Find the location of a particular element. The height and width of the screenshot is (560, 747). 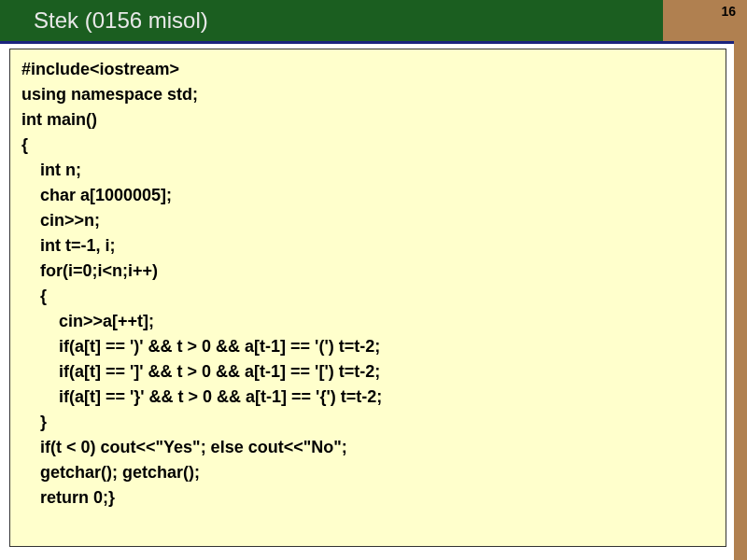

right-accent-bar is located at coordinates (740, 301).